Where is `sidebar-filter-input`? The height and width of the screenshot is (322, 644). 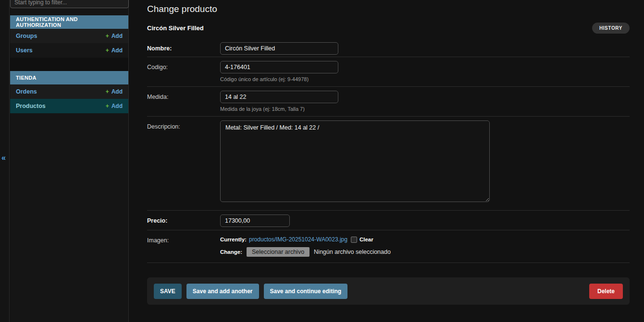 sidebar-filter-input is located at coordinates (69, 4).